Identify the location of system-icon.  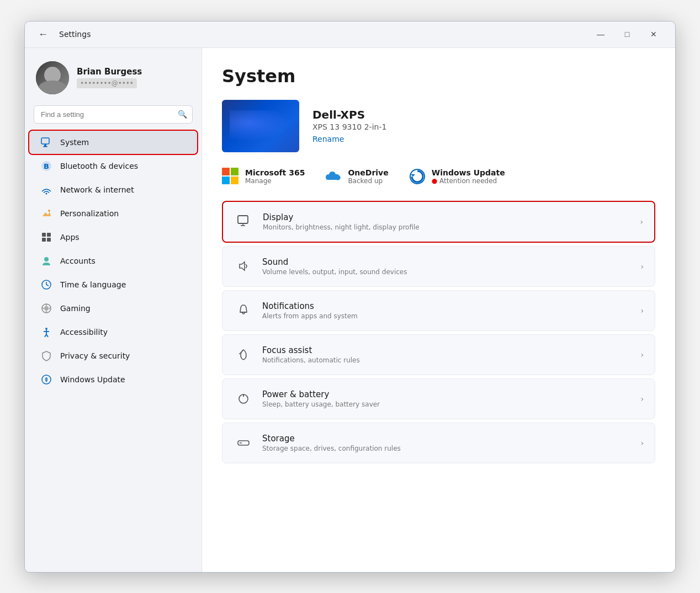
(46, 142).